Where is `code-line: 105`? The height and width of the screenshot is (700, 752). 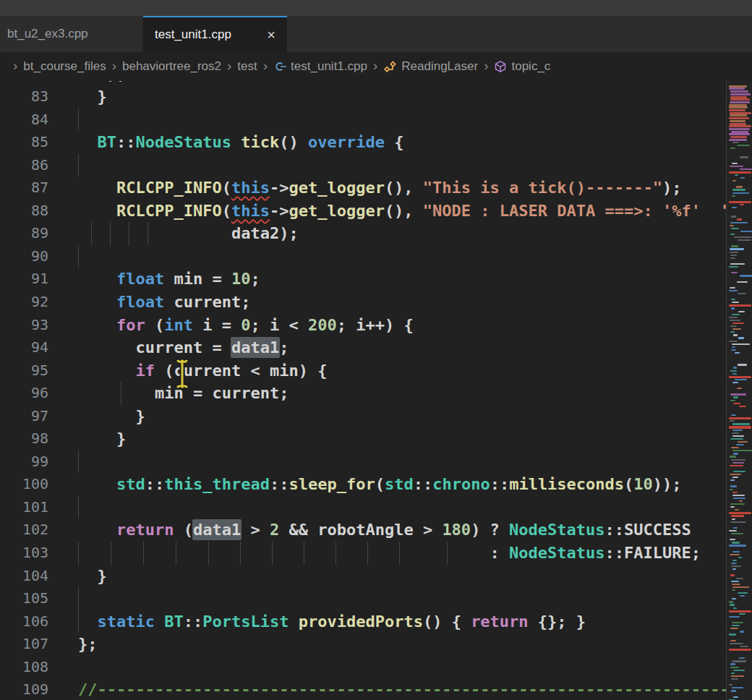 code-line: 105 is located at coordinates (363, 599).